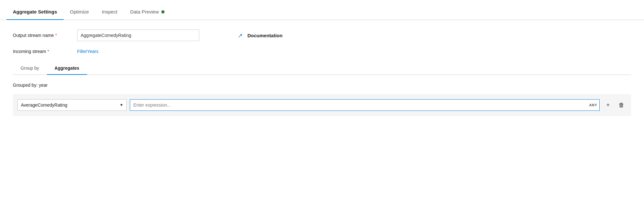  I want to click on expression-input-wrapper: ANY, so click(365, 105).